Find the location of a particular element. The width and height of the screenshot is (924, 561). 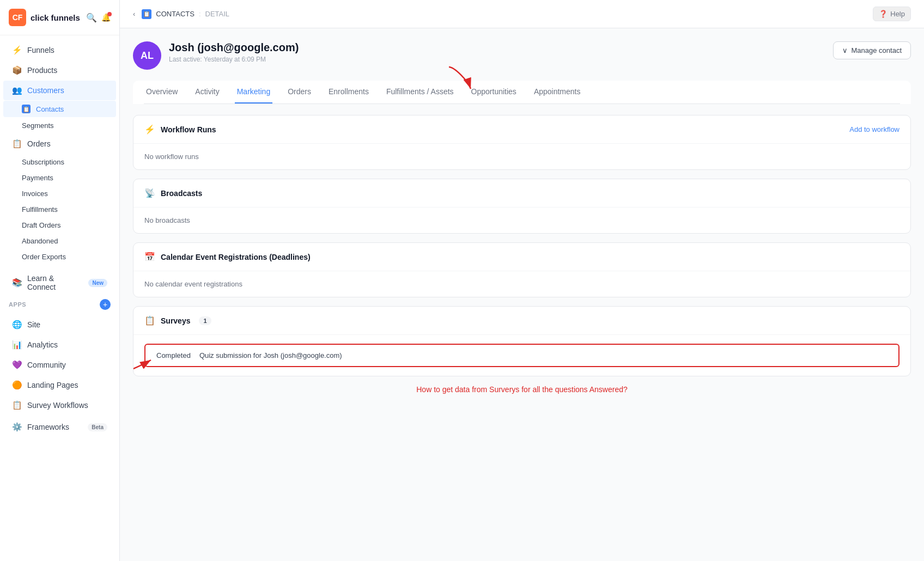

sidebar-subitem-label: Segments is located at coordinates (38, 125).